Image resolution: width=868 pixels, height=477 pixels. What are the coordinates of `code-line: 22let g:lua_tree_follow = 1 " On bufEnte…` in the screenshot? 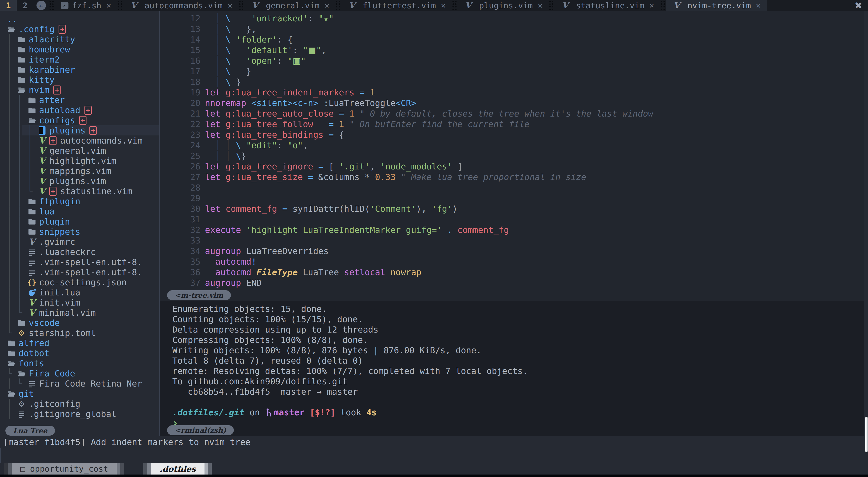 It's located at (512, 124).